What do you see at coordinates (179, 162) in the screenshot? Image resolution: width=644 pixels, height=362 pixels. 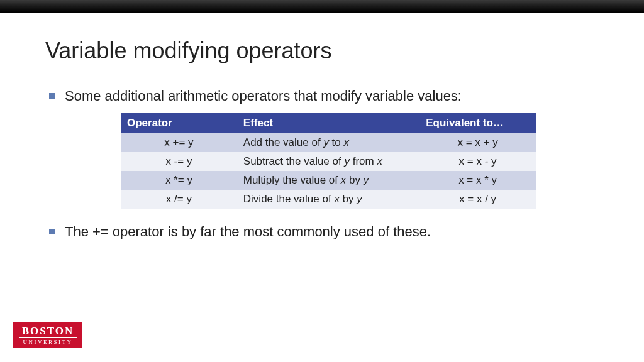 I see `cell-operator: x -= y` at bounding box center [179, 162].